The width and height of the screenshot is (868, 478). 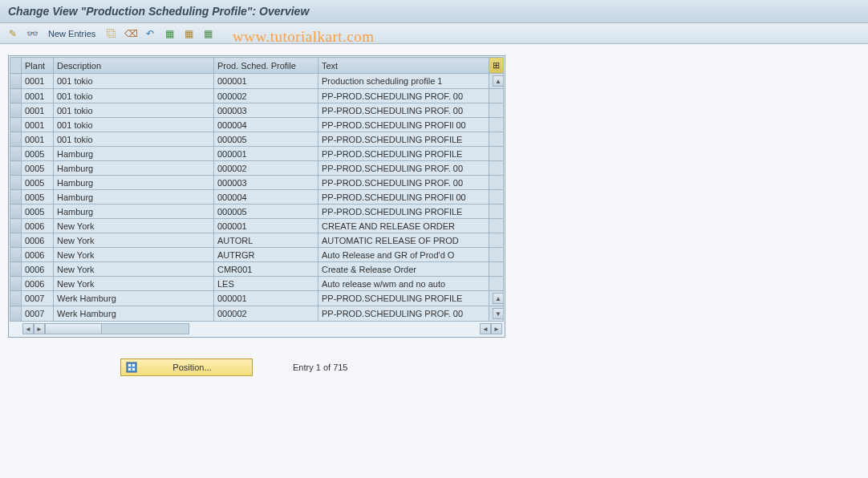 I want to click on col-description: Description, so click(x=134, y=66).